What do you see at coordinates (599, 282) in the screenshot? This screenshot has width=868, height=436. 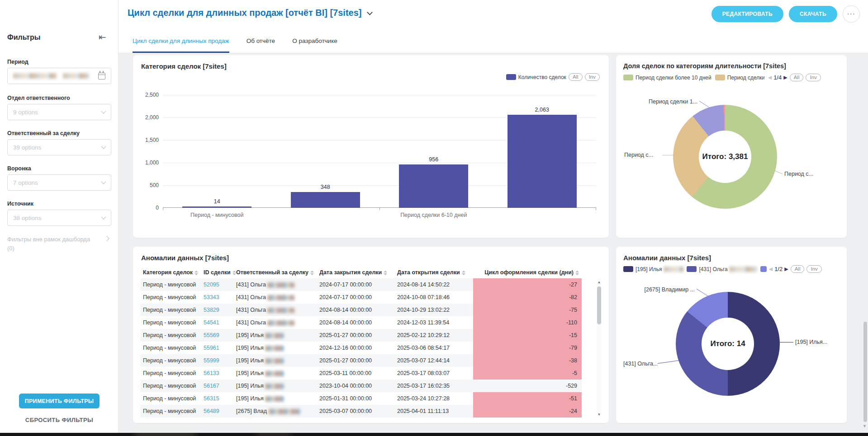 I see `scroll-up-icon: ▲` at bounding box center [599, 282].